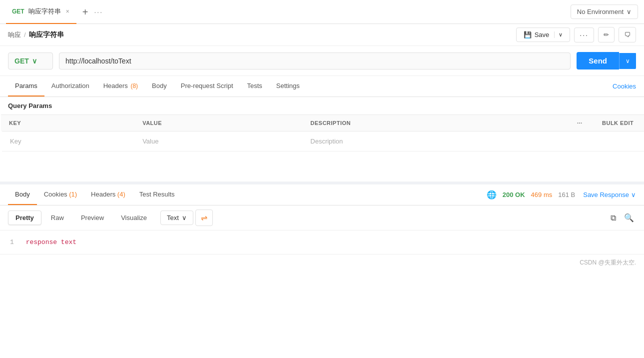  Describe the element at coordinates (207, 86) in the screenshot. I see `tab-pre-request-script: Pre-request Script` at that location.